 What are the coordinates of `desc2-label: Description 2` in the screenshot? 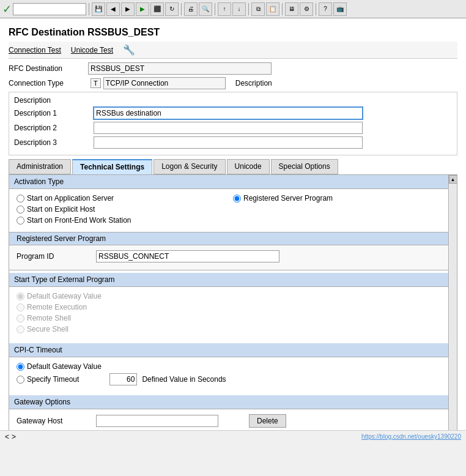 It's located at (54, 128).